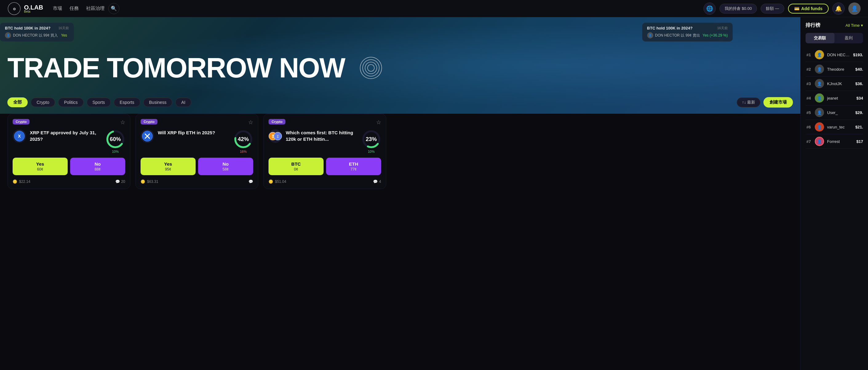  I want to click on volume-icon-2: 🪙, so click(143, 182).